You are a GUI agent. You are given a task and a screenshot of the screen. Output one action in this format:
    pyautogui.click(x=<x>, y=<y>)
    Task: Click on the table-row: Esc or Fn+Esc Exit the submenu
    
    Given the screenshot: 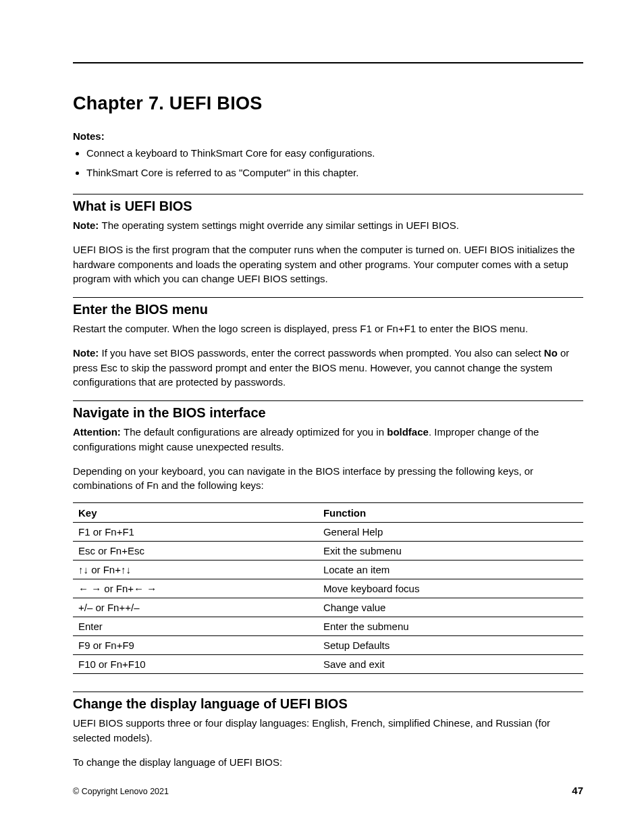 What is the action you would take?
    pyautogui.click(x=328, y=551)
    